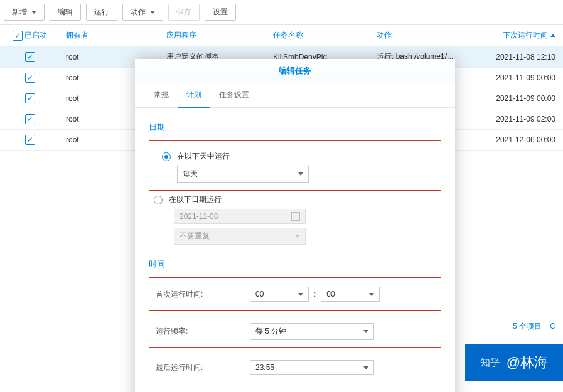 This screenshot has height=392, width=563. I want to click on highlight-last-run: 最后运行时间: 23:55, so click(295, 368).